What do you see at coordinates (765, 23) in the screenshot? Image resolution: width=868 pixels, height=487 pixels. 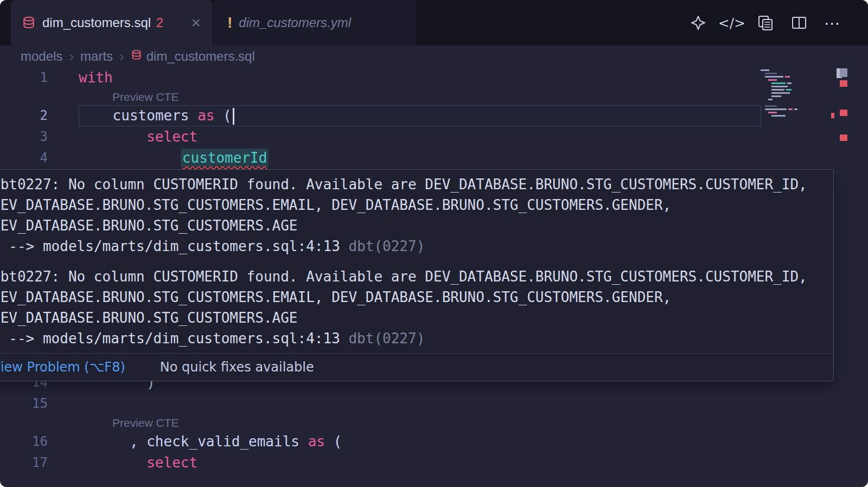 I see `editor-actions: </> ⋯` at bounding box center [765, 23].